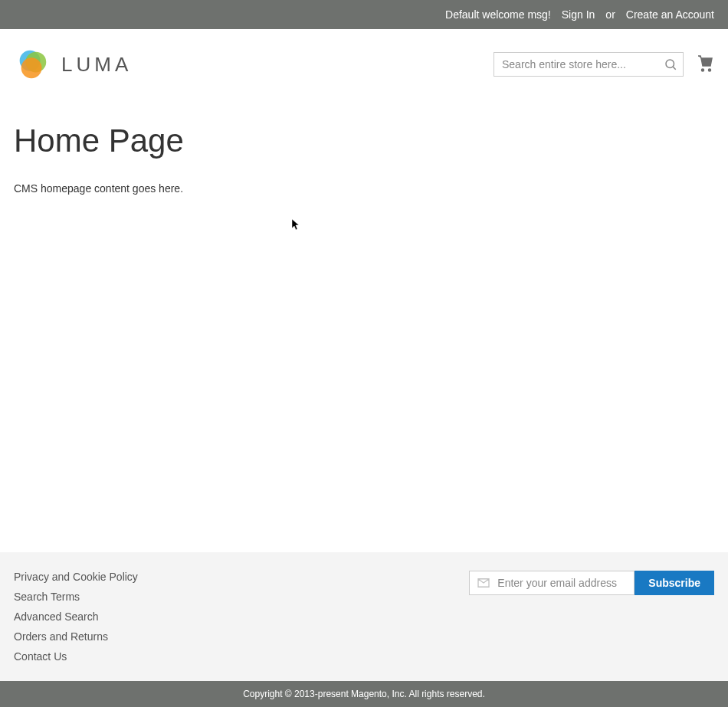  I want to click on cms-content: CMS homepage content goes here., so click(364, 188).